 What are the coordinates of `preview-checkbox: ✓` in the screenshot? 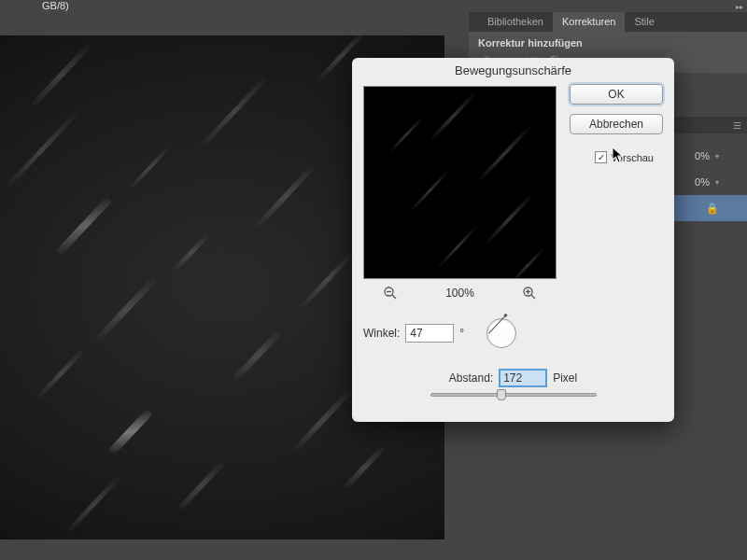 It's located at (601, 157).